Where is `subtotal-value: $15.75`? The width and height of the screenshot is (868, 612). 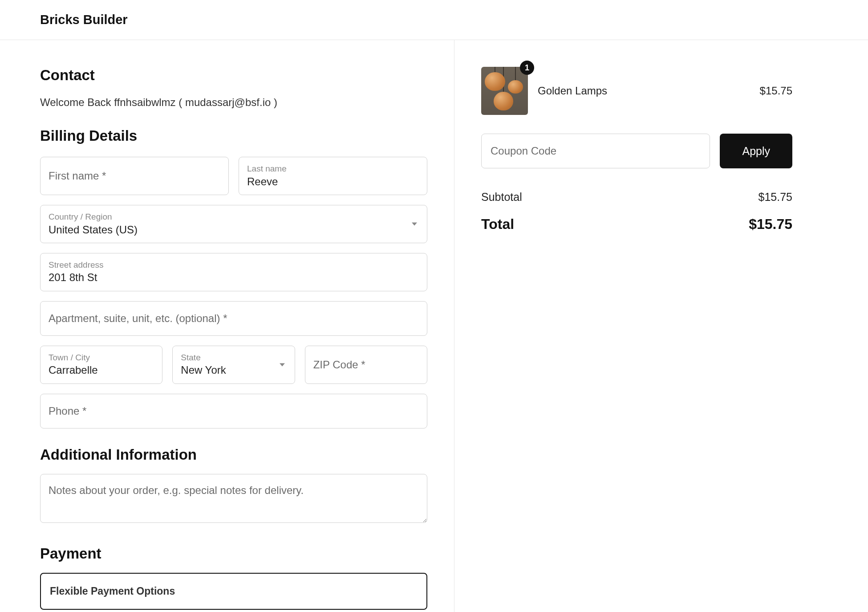 subtotal-value: $15.75 is located at coordinates (775, 197).